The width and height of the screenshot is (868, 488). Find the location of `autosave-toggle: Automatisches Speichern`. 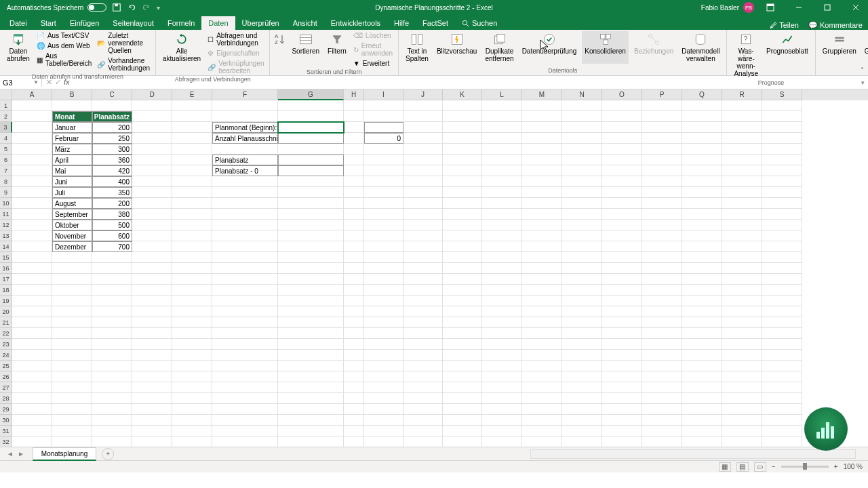

autosave-toggle: Automatisches Speichern is located at coordinates (57, 7).